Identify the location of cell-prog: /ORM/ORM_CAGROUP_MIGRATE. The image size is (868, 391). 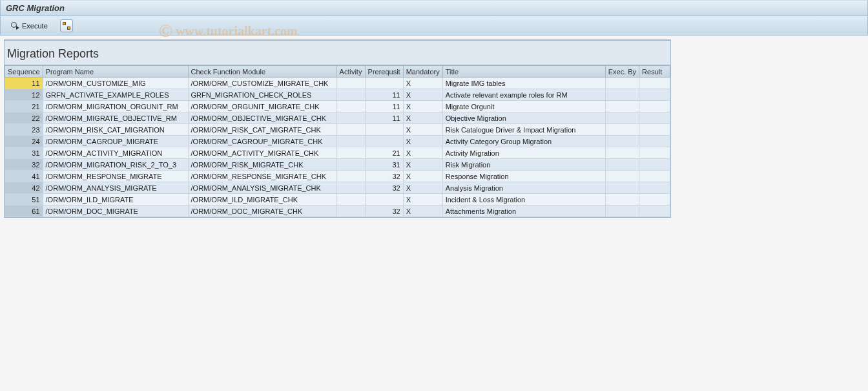
(115, 142).